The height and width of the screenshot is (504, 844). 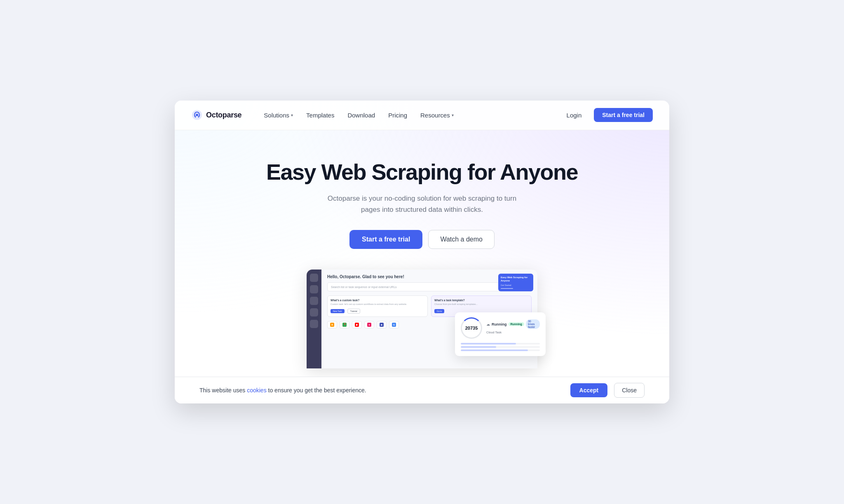 What do you see at coordinates (533, 324) in the screenshot?
I see `speed-badge: 30 times faster` at bounding box center [533, 324].